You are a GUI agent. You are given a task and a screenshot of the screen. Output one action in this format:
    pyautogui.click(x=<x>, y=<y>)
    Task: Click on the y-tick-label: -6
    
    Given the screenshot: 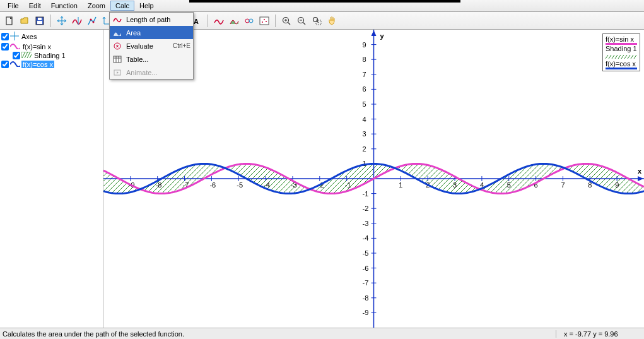 What is the action you would take?
    pyautogui.click(x=366, y=268)
    